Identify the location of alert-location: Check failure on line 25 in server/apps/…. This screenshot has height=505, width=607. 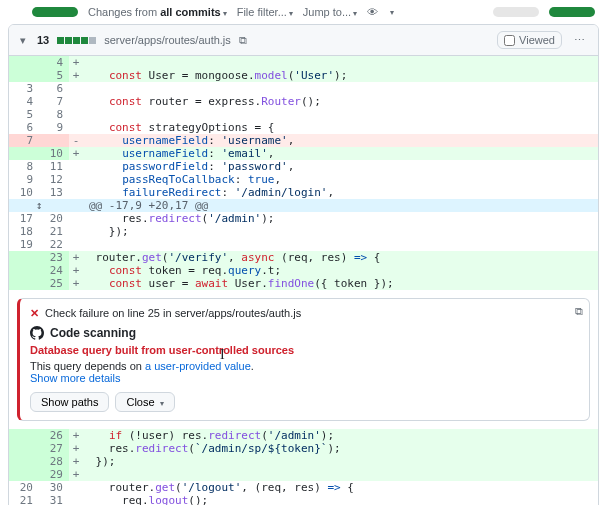
(173, 313).